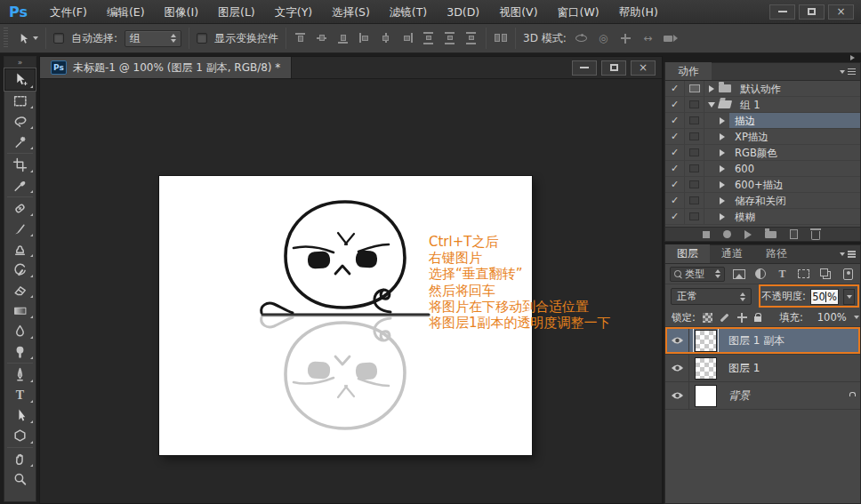  What do you see at coordinates (20, 229) in the screenshot?
I see `tool-brush` at bounding box center [20, 229].